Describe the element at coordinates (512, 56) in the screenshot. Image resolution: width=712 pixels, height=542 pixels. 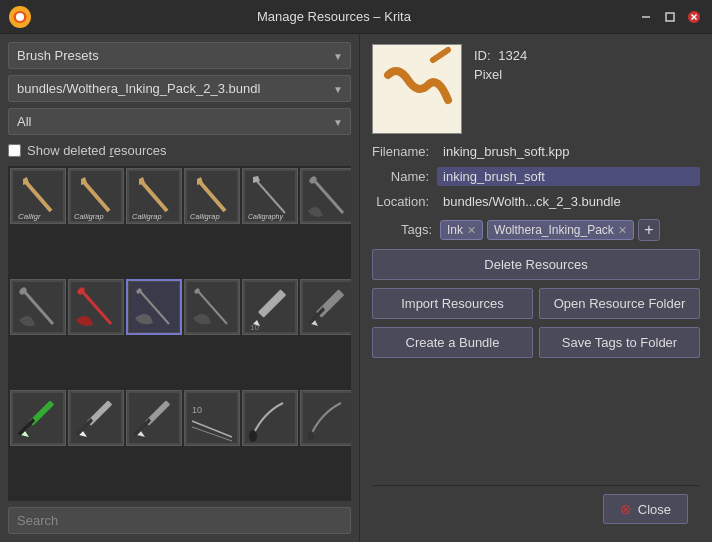
I see `id-value: 1324` at that location.